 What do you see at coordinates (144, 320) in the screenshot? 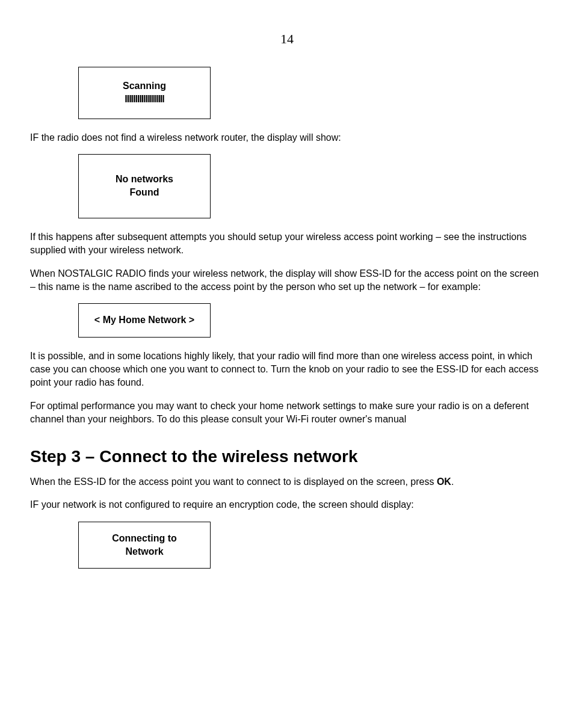
I see `screen-essid: < My Home Network >` at bounding box center [144, 320].